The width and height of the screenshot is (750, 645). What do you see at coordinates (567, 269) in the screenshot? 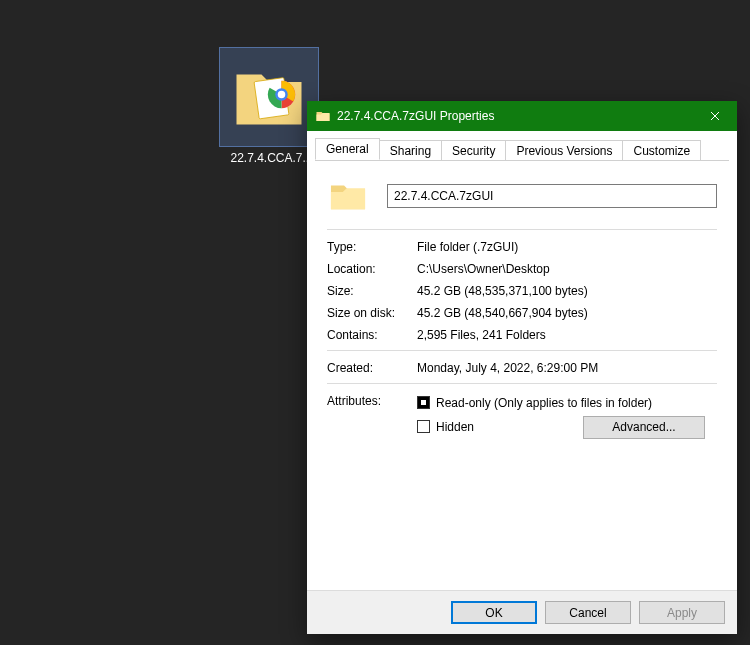
I see `value-location: C:\Users\Owner\Desktop` at bounding box center [567, 269].